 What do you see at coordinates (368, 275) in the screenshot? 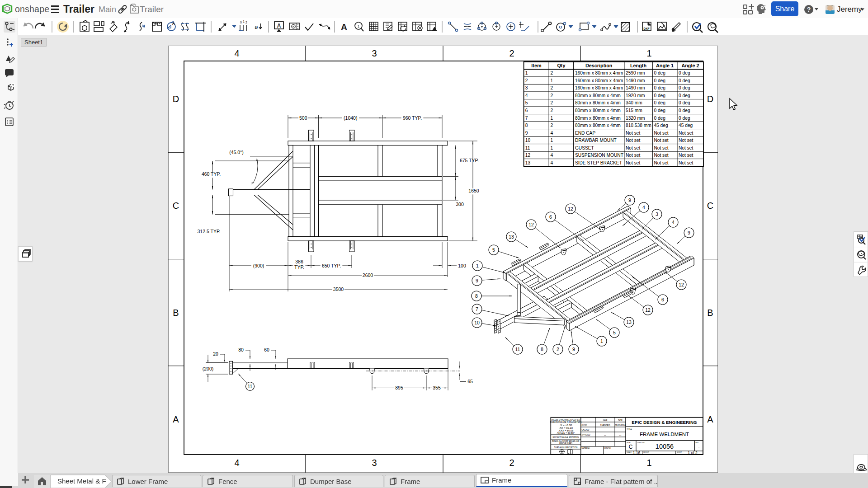
I see `svg-text: 2600` at bounding box center [368, 275].